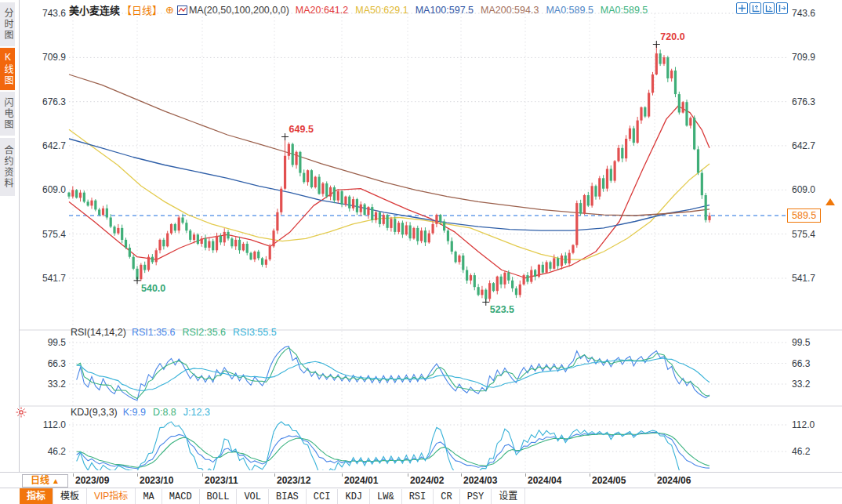 Image resolution: width=842 pixels, height=504 pixels. Describe the element at coordinates (362, 9) in the screenshot. I see `chart-header: 美小麦连续【日线】⊕MA(20,50,100,200,0,0)MA20:641.…` at that location.